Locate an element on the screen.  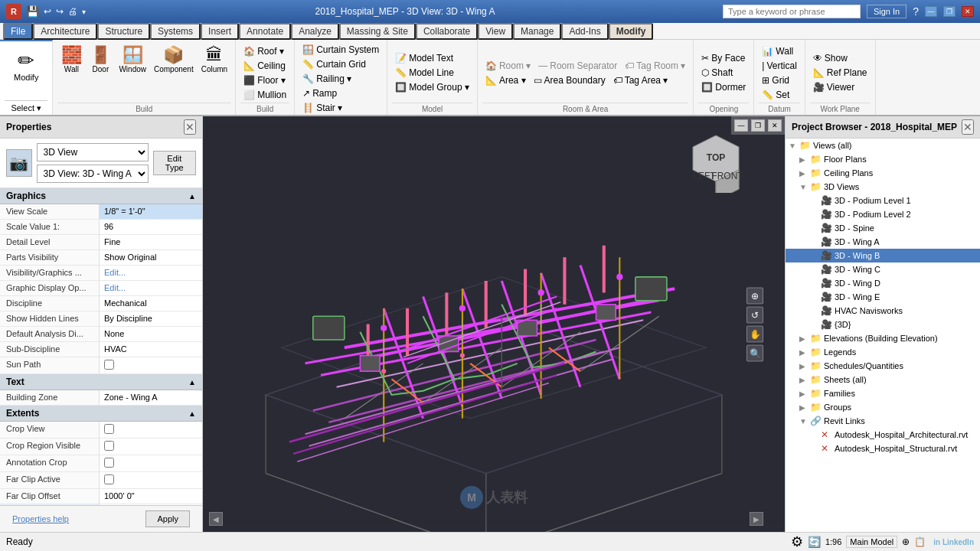
tree-3d-wing-a: 🎥 3D - Wing A is located at coordinates (883, 242).